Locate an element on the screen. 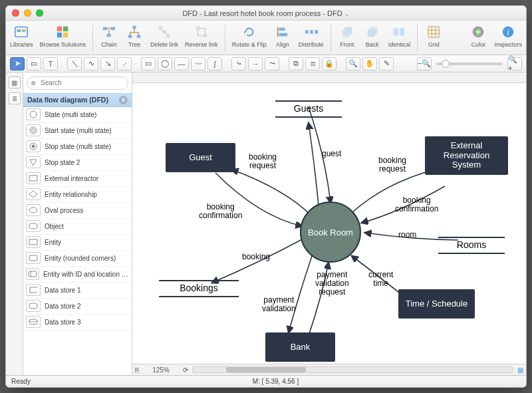 This screenshot has width=532, height=393. category-close-icon: × is located at coordinates (124, 100).